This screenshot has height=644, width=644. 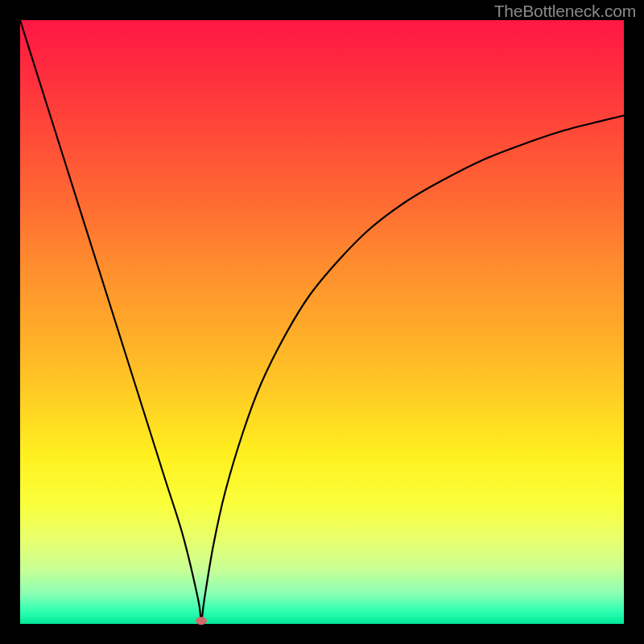 I want to click on minimum-marker, so click(x=201, y=621).